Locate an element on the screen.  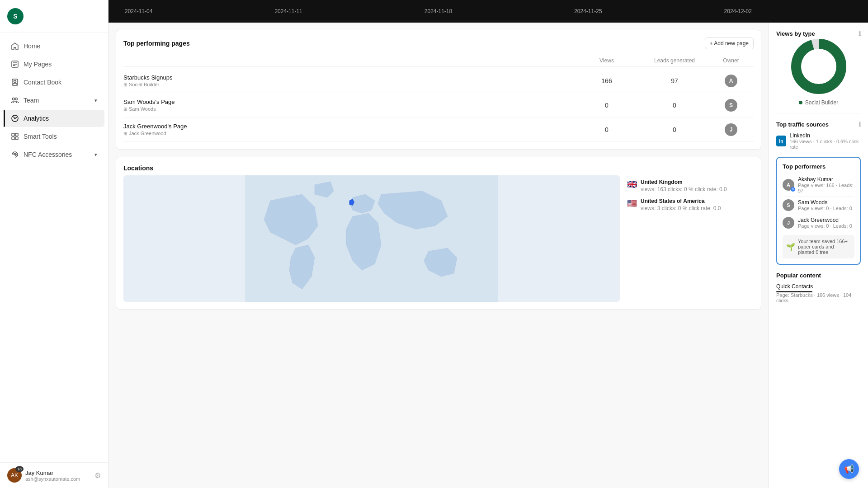
location-item: 🇬🇧 United Kingdom views: 163 clicks: 0 %… is located at coordinates (690, 186).